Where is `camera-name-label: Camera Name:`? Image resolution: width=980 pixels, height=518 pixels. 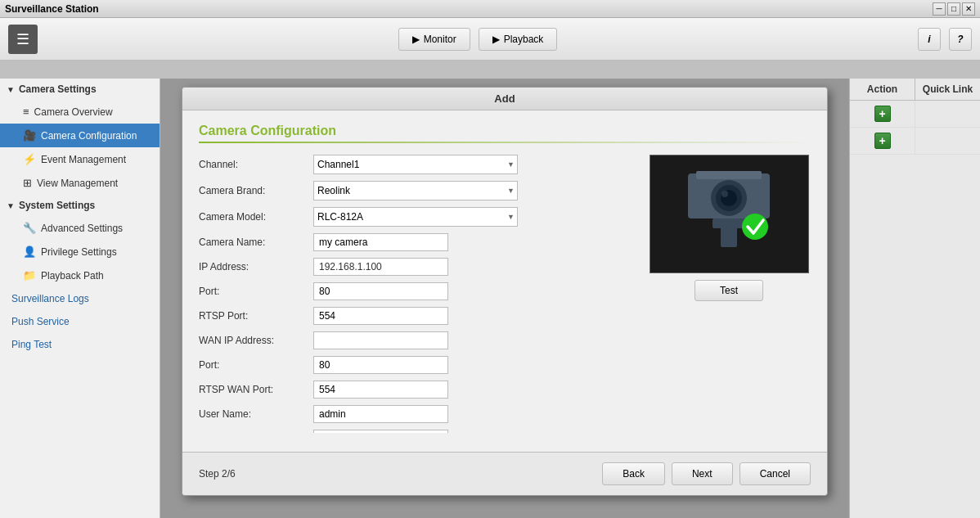 camera-name-label: Camera Name: is located at coordinates (256, 242).